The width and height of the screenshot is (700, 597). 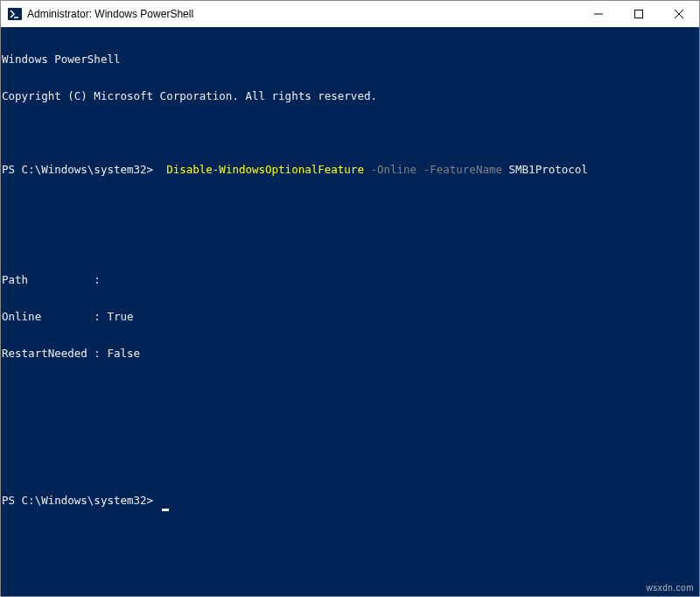 What do you see at coordinates (350, 354) in the screenshot?
I see `output-restart: RestartNeeded : False` at bounding box center [350, 354].